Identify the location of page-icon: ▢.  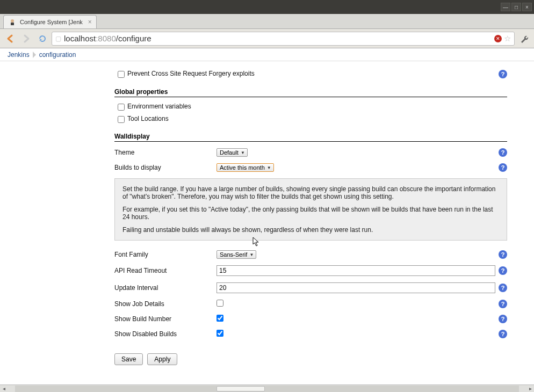
(58, 39).